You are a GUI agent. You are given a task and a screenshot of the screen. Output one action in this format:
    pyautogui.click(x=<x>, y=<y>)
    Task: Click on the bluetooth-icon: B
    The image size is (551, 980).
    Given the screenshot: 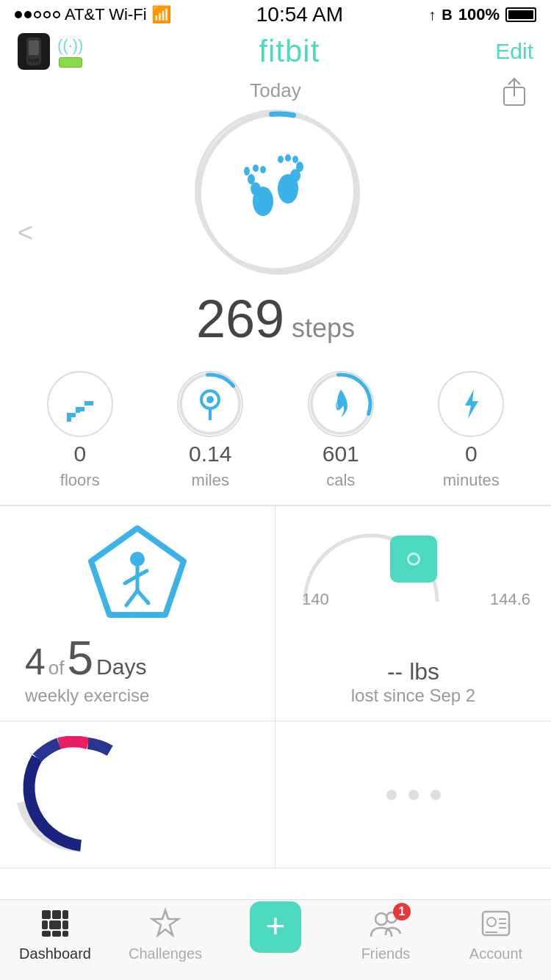 What is the action you would take?
    pyautogui.click(x=447, y=15)
    